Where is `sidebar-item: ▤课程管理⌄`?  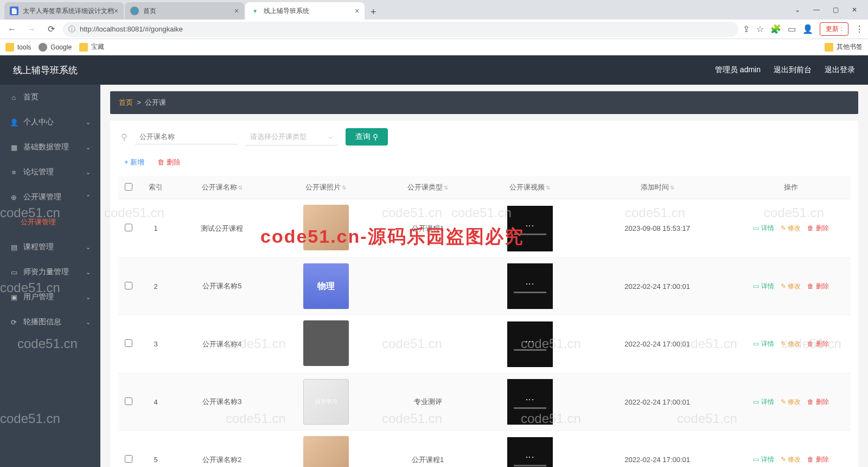 sidebar-item: ▤课程管理⌄ is located at coordinates (50, 247).